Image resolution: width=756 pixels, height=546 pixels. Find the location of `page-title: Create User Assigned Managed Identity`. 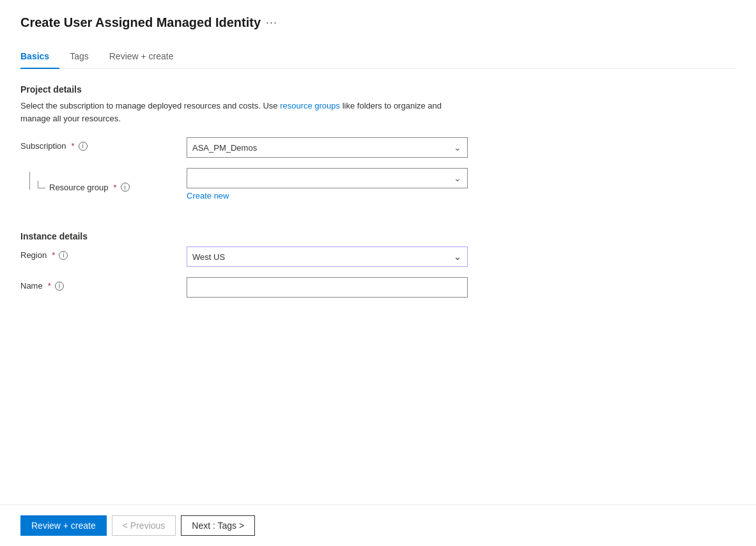

page-title: Create User Assigned Managed Identity is located at coordinates (141, 23).